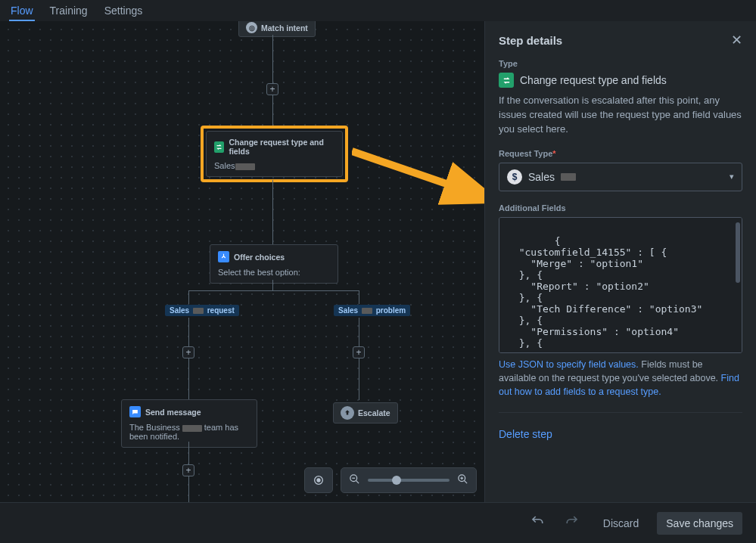 The height and width of the screenshot is (543, 756). Describe the element at coordinates (274, 272) in the screenshot. I see `offer-body: Select the best option:` at that location.